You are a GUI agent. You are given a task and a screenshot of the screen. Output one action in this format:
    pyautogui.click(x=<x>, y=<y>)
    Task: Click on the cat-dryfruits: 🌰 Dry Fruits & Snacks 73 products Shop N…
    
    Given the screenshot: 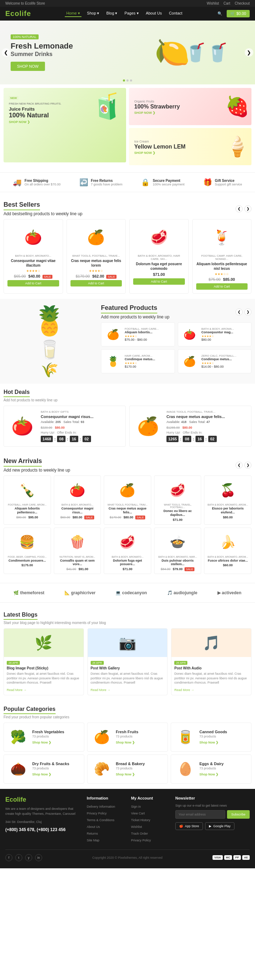 What is the action you would take?
    pyautogui.click(x=44, y=769)
    